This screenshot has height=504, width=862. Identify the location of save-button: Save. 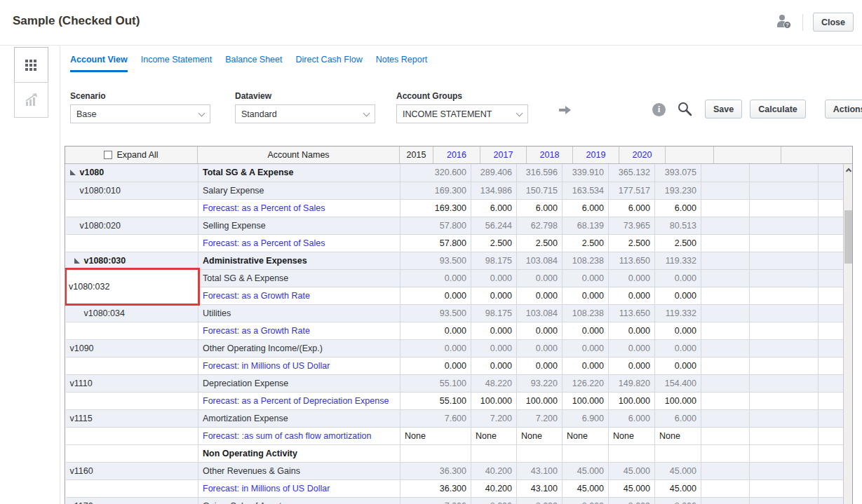
(724, 109).